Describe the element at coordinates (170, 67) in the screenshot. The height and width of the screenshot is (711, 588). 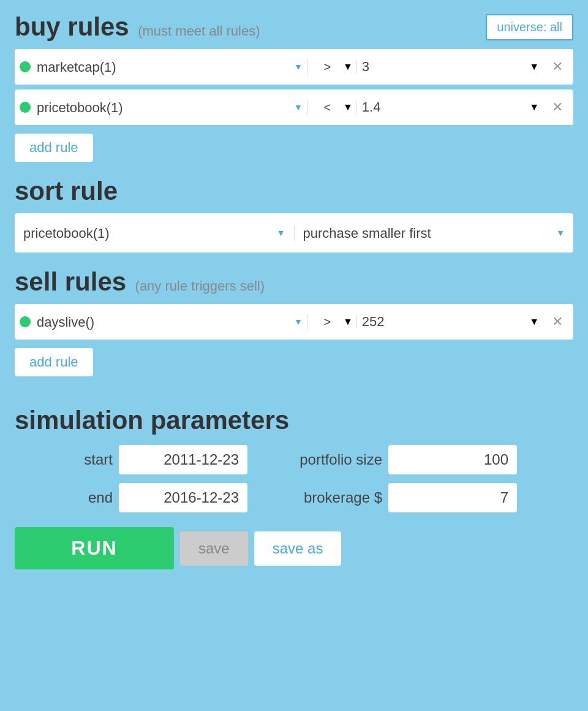
I see `buy-rule-1-field-dropdown: marketcap(1) ▼` at that location.